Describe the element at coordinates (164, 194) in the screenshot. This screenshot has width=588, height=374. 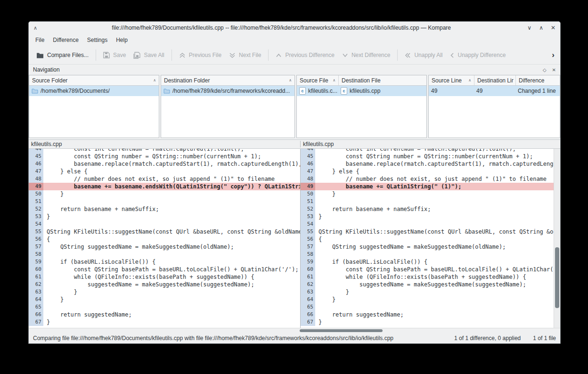
I see `code-line: 50 }` at that location.